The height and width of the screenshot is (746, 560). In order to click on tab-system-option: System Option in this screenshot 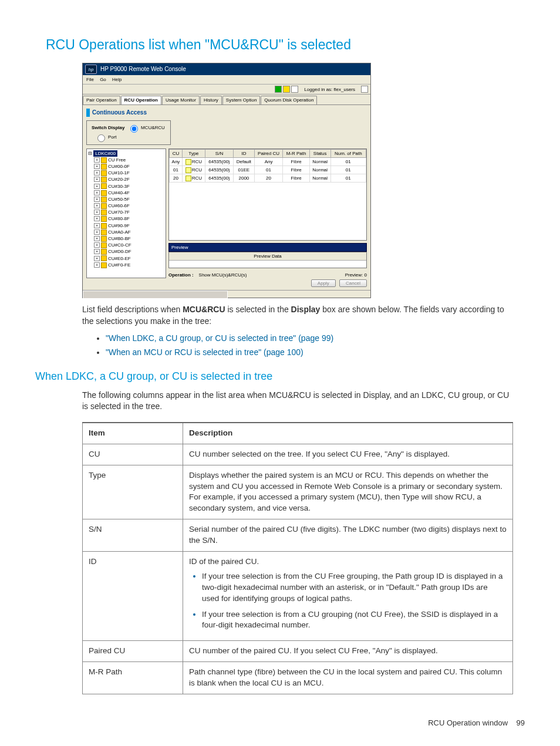, I will do `click(241, 100)`.